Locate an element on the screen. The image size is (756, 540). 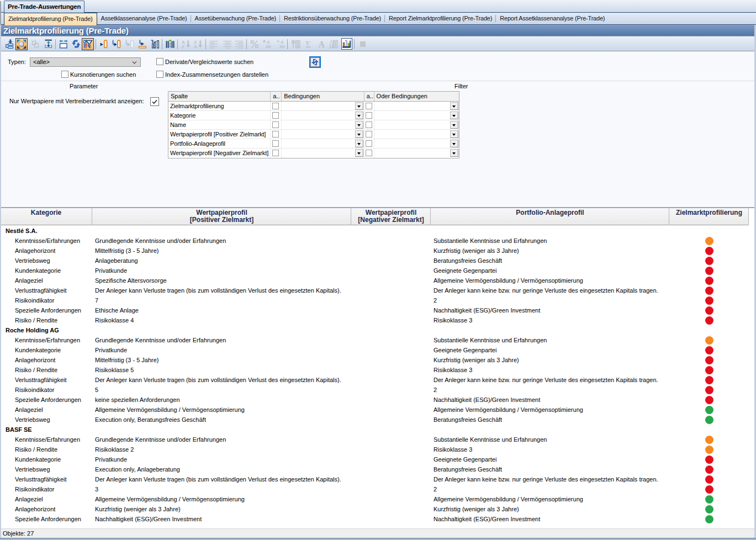
subtab-label: Report Assetklassenanalyse (Pre-Trade) is located at coordinates (552, 18).